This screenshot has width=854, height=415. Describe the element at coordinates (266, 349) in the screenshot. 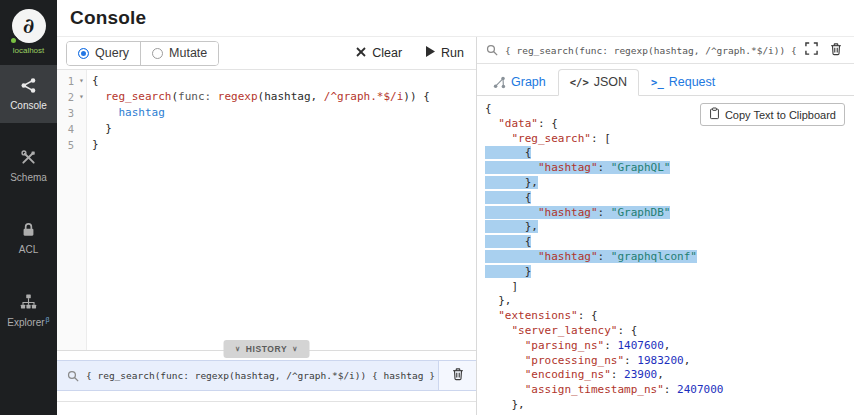

I see `history-toggle-button: ∨ HISTORY ∨` at that location.